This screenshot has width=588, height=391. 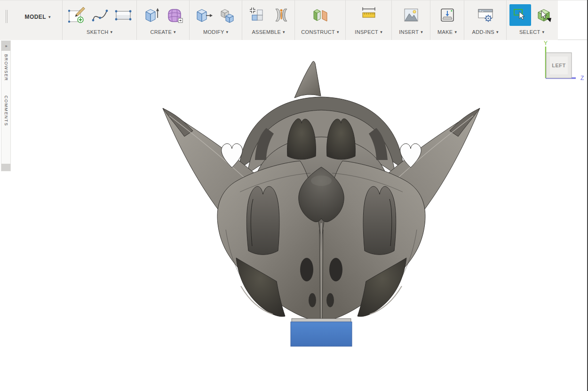 What do you see at coordinates (562, 64) in the screenshot?
I see `viewcube: Y Z LEFT` at bounding box center [562, 64].